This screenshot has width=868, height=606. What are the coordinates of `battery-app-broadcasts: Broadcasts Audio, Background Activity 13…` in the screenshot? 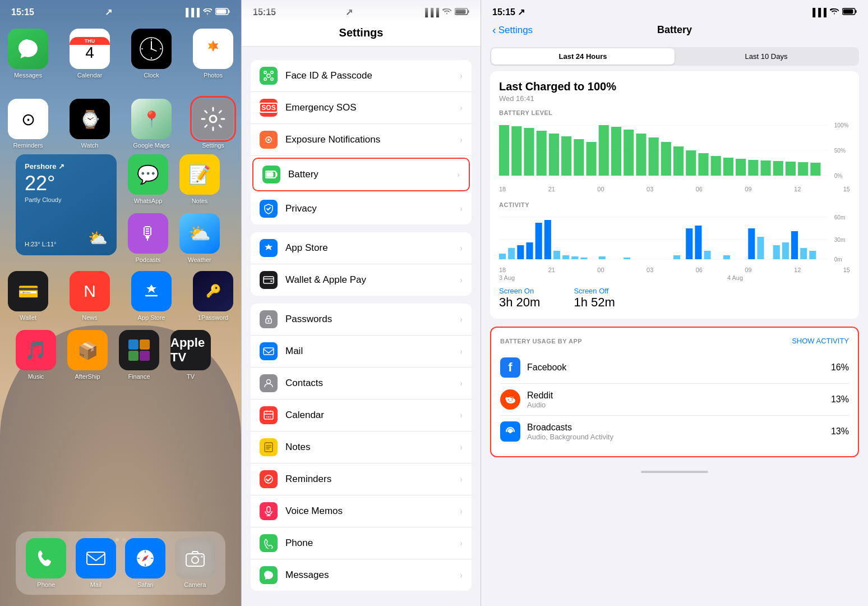 It's located at (675, 431).